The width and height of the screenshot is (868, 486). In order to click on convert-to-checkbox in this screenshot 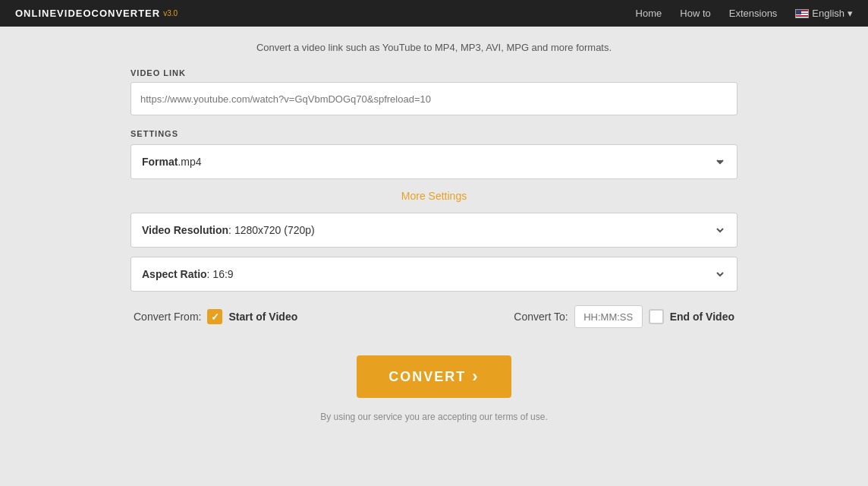, I will do `click(656, 317)`.